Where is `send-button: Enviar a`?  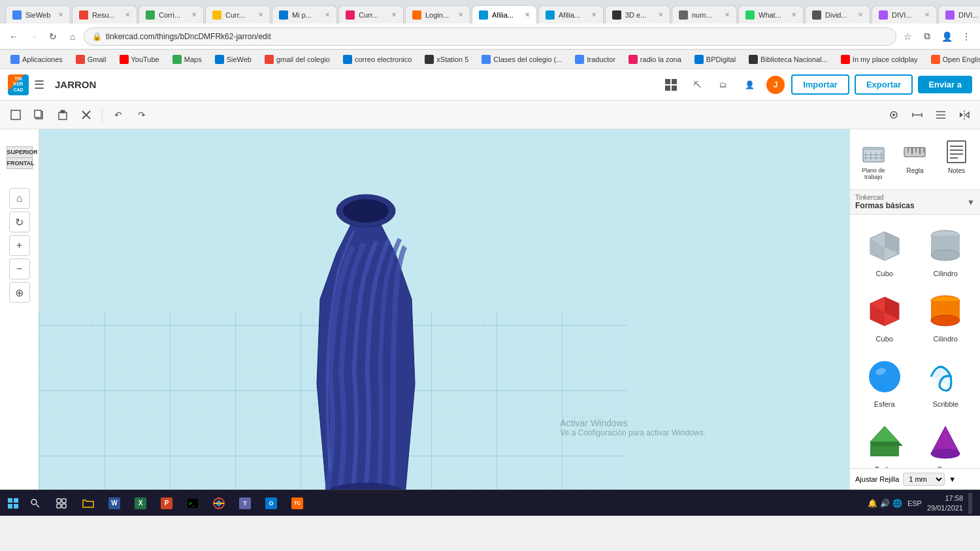
send-button: Enviar a is located at coordinates (945, 85).